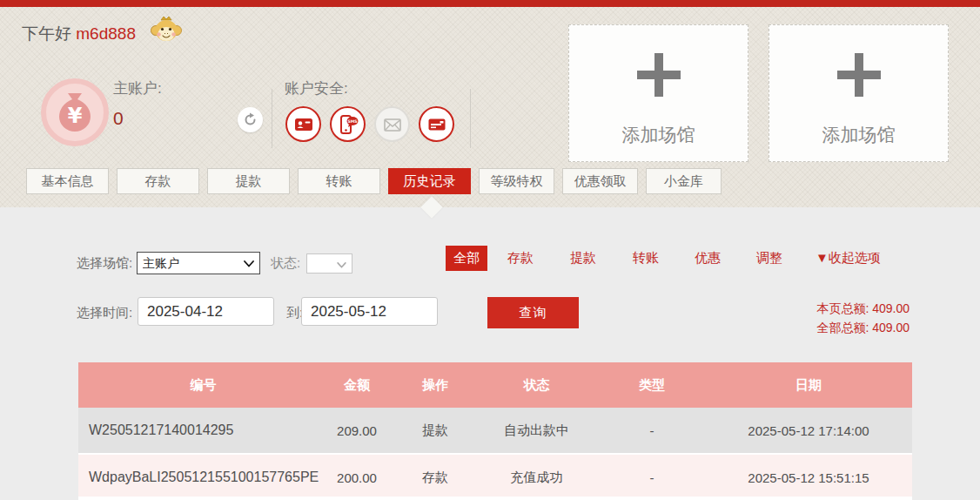  Describe the element at coordinates (251, 120) in the screenshot. I see `refresh-icon` at that location.